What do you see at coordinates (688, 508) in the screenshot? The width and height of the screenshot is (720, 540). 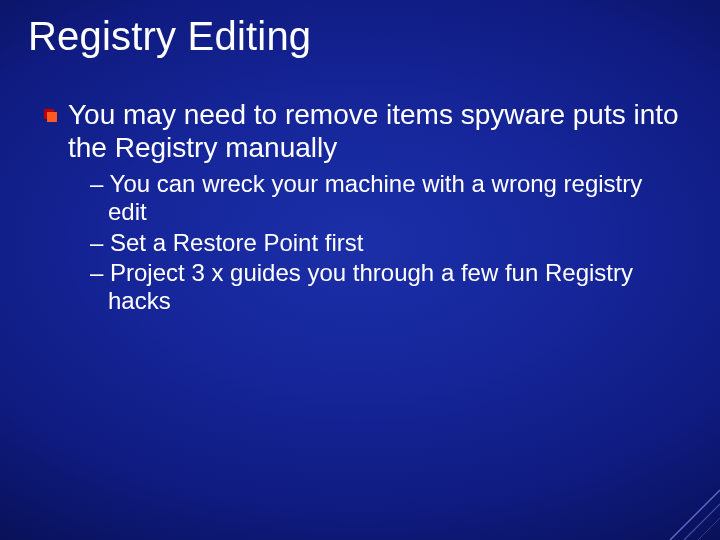 I see `corner-accent-icon` at bounding box center [688, 508].